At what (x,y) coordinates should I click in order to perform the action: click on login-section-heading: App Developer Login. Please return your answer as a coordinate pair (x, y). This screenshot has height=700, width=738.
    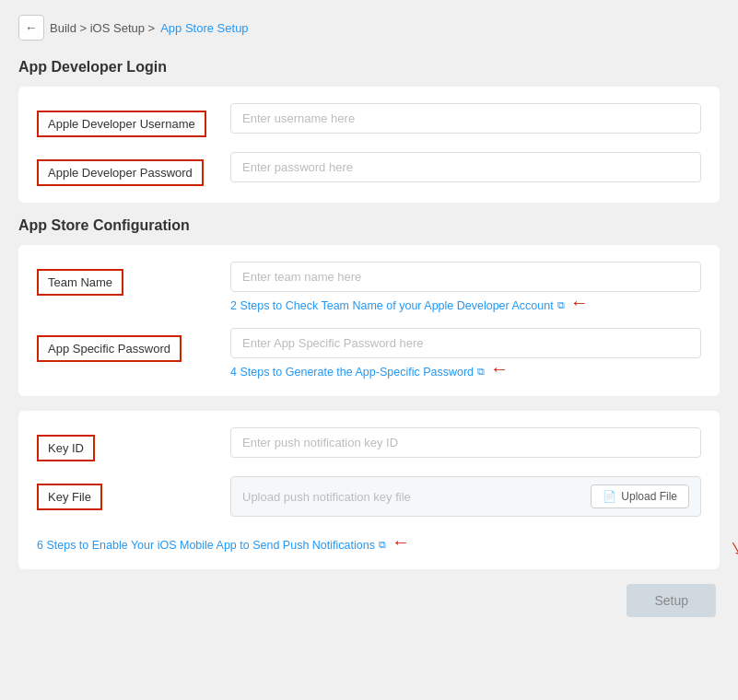
    Looking at the image, I should click on (369, 67).